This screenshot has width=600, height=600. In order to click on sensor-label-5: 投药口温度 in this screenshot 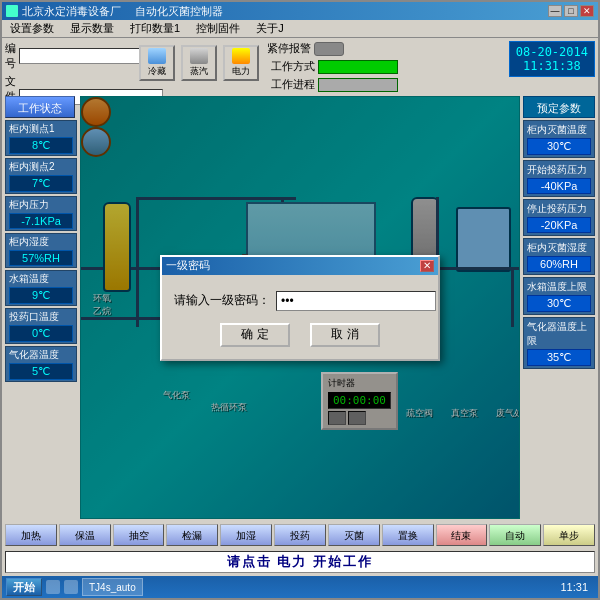, I will do `click(41, 317)`.